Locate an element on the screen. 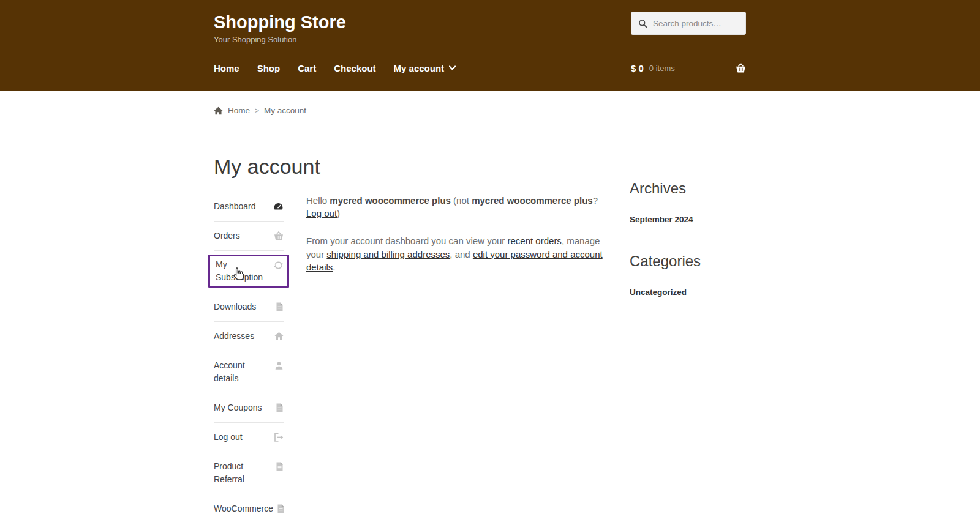  account-nav-product-referral: Product Referral is located at coordinates (249, 473).